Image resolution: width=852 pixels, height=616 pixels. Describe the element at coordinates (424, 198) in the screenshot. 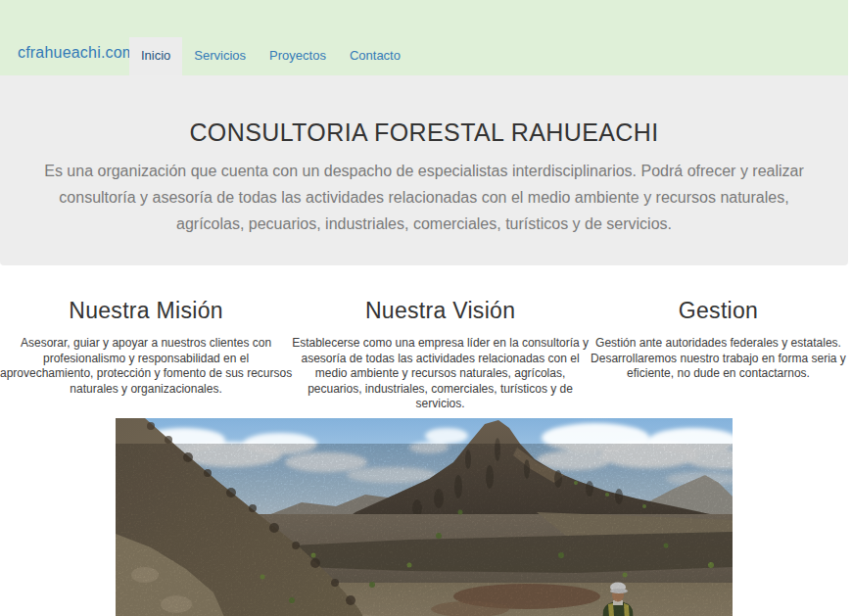

I see `hero-description: Es una organización que cuenta con un de…` at that location.